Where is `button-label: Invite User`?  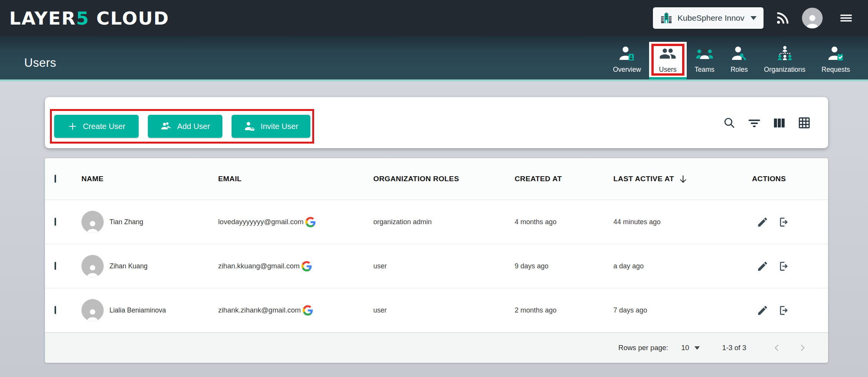 button-label: Invite User is located at coordinates (280, 126).